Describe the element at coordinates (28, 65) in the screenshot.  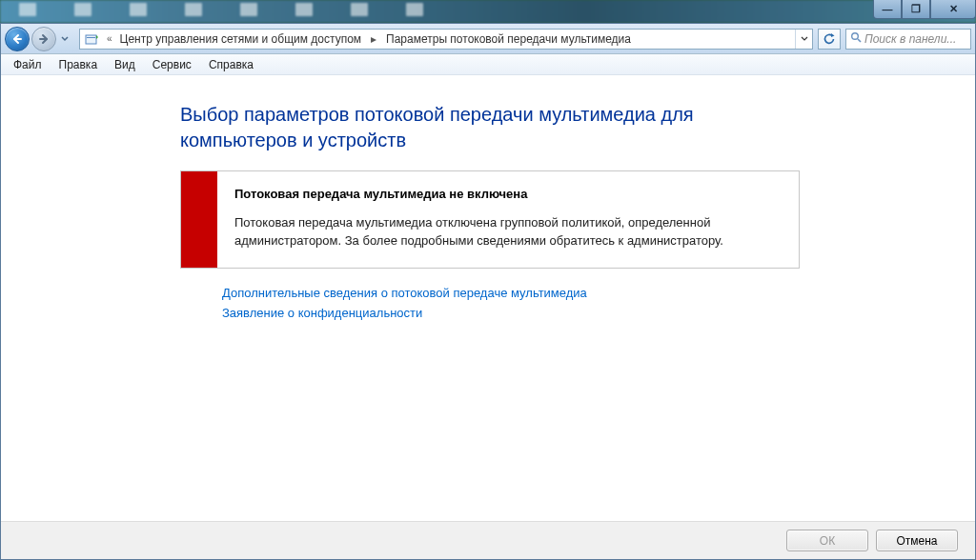
I see `menu-file: Файл` at that location.